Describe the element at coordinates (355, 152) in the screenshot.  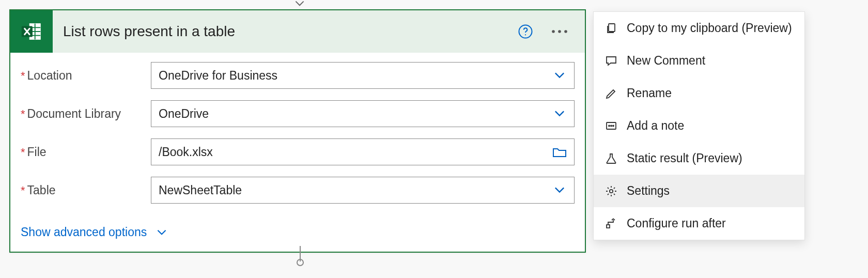
I see `file-value: /Book.xlsx` at that location.